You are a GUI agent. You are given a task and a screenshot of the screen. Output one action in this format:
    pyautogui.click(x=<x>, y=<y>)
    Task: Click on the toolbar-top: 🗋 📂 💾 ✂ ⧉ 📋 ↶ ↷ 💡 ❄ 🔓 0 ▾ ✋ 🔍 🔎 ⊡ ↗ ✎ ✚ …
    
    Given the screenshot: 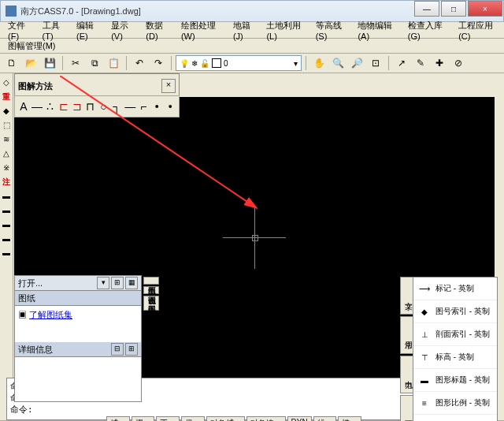 What is the action you would take?
    pyautogui.click(x=252, y=63)
    